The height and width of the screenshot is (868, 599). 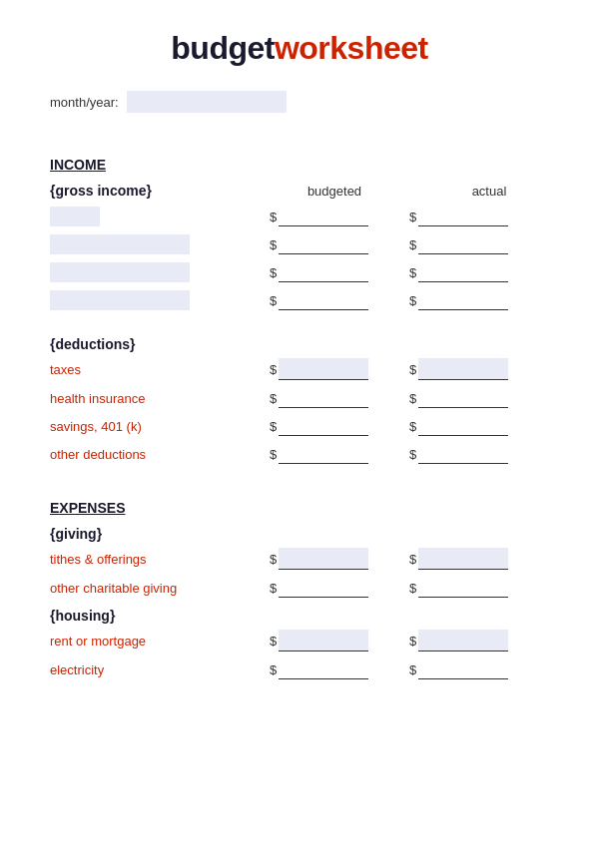 What do you see at coordinates (334, 192) in the screenshot?
I see `col-budgeted-label: budgeted` at bounding box center [334, 192].